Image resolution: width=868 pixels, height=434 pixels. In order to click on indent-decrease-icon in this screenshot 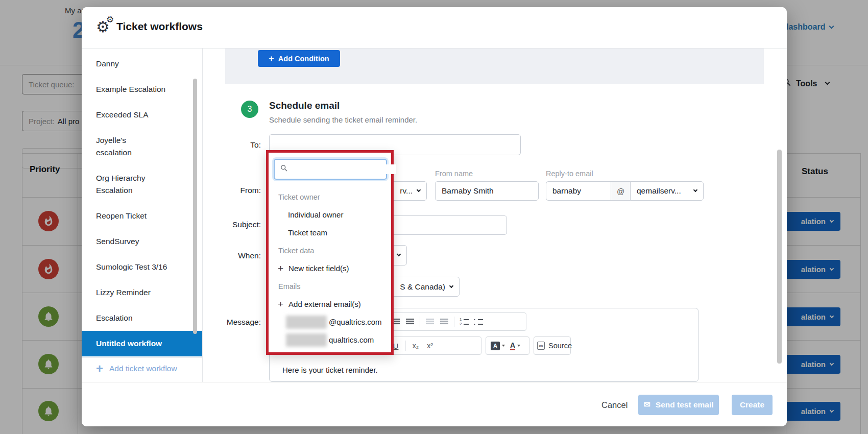, I will do `click(430, 322)`.